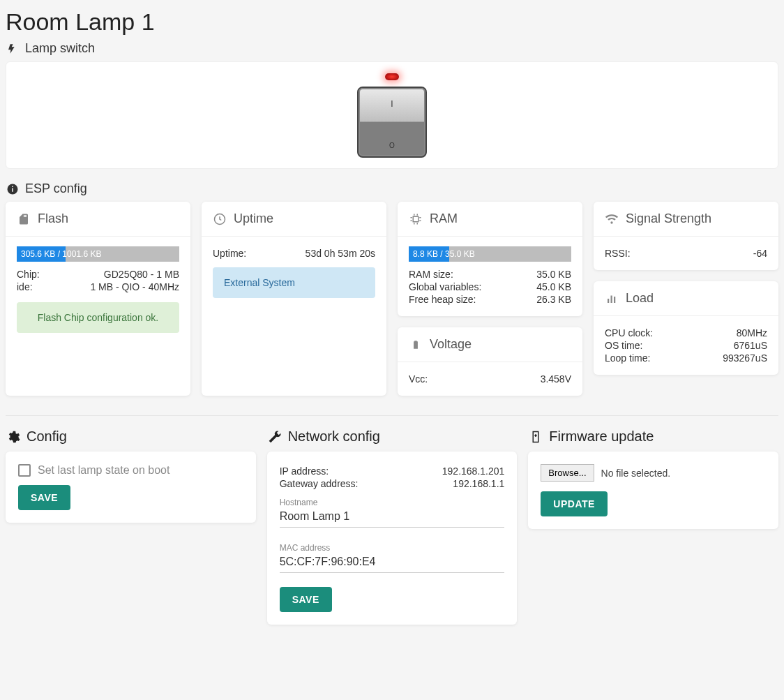 This screenshot has width=784, height=700. Describe the element at coordinates (135, 287) in the screenshot. I see `flash-ide-v: 1 MB - QIO - 40MHz` at that location.